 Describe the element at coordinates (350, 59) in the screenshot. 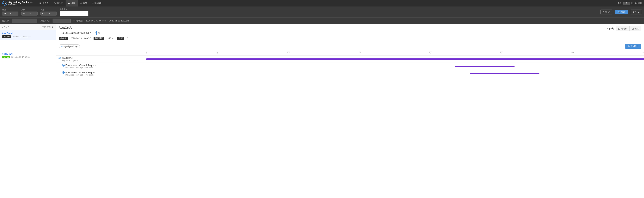

I see `span-row: /testGetAll Http → SpringMVC` at that location.